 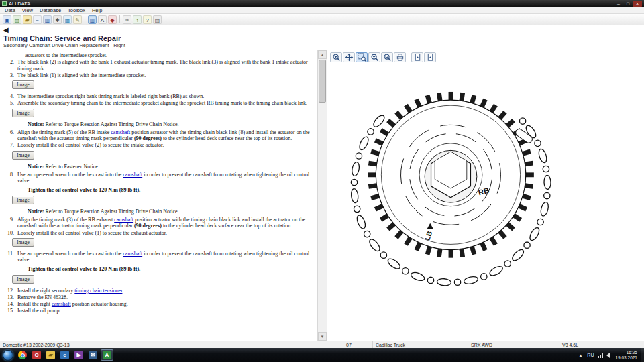 What do you see at coordinates (6, 30) in the screenshot?
I see `back-button: ◀` at bounding box center [6, 30].